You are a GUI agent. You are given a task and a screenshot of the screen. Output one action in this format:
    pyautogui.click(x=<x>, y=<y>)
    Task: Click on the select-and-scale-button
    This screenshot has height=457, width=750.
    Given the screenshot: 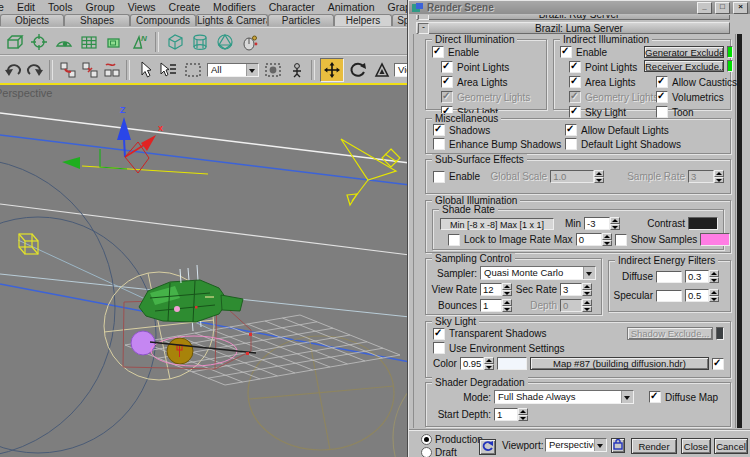 What is the action you would take?
    pyautogui.click(x=382, y=70)
    